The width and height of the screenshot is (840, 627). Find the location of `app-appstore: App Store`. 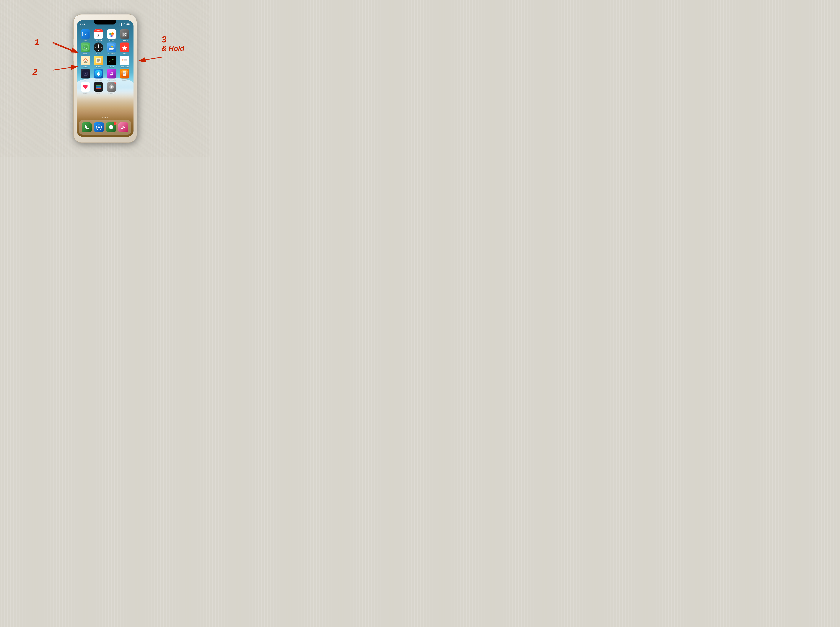

app-appstore: App Store is located at coordinates (98, 75).